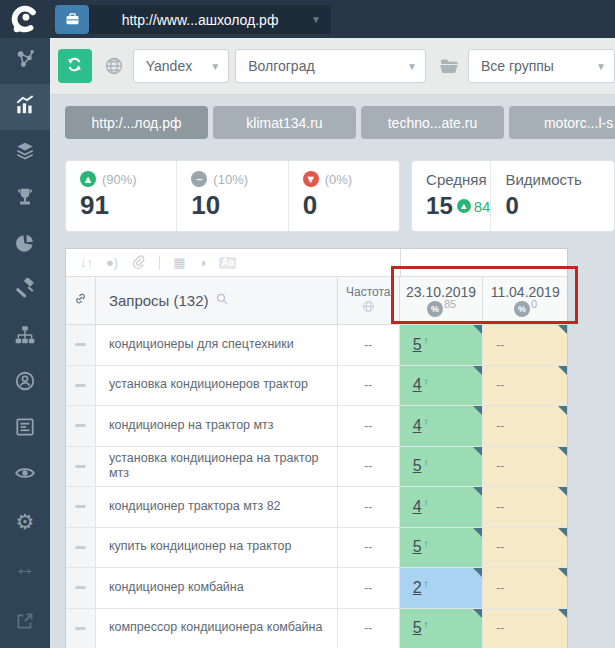  I want to click on sidebar-item-settings: ⚙, so click(25, 521).